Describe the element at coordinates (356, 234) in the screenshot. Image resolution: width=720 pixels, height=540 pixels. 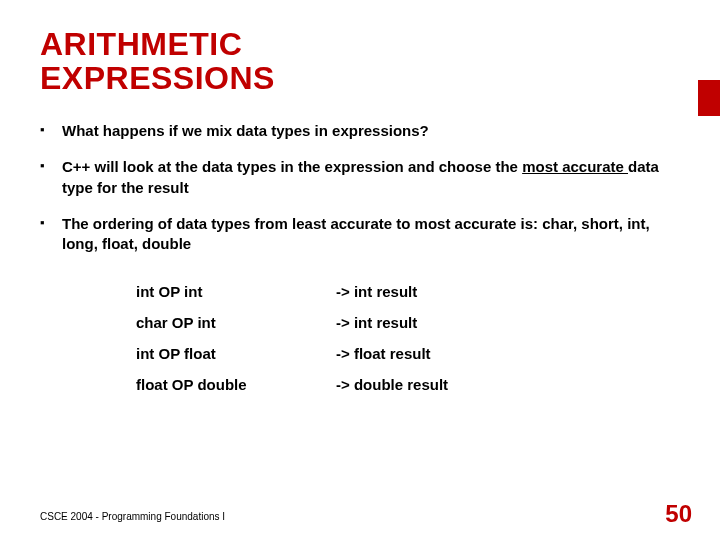
I see `bullet-text: The ordering of data types from least ac…` at that location.